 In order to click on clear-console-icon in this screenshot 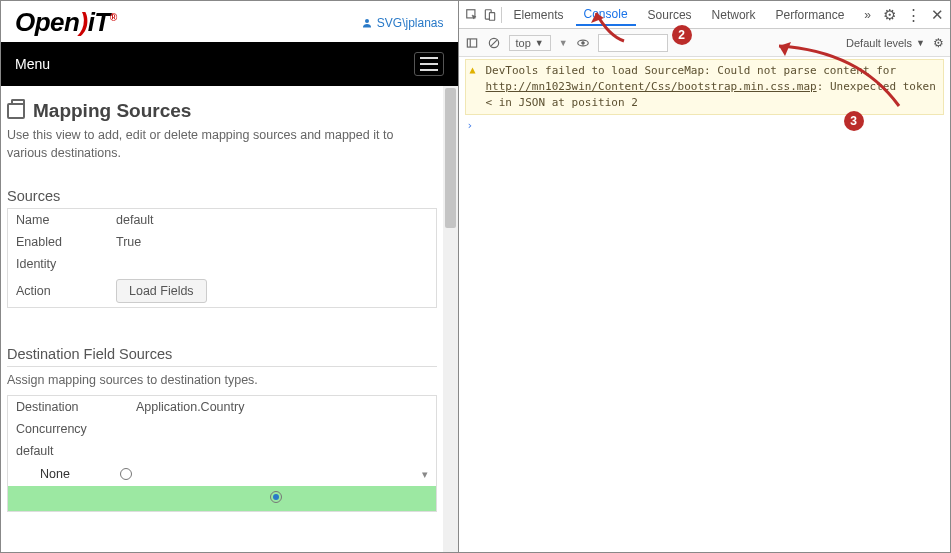, I will do `click(494, 43)`.